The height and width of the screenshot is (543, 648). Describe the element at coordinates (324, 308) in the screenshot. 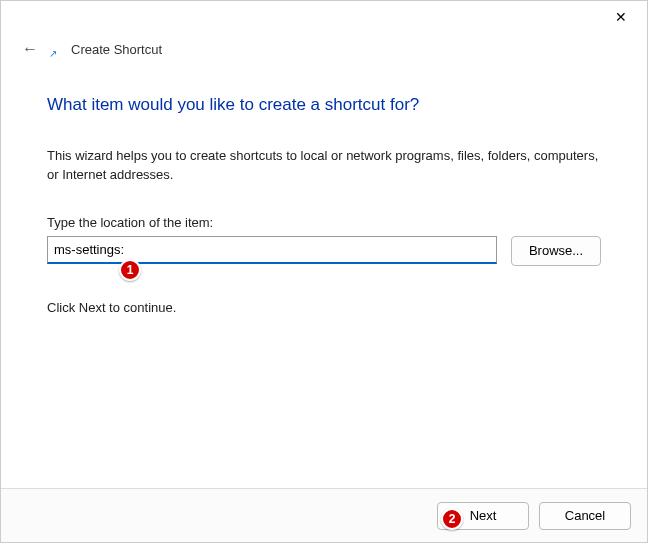

I see `continue-text: Click Next to continue.` at that location.